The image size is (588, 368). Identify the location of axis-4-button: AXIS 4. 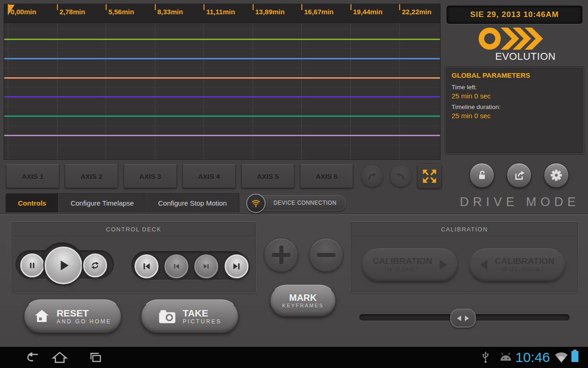
(209, 176).